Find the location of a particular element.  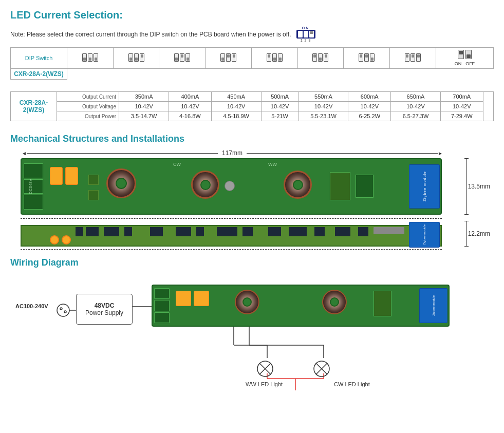

power-col-1: 3.5-14.7W is located at coordinates (144, 116).